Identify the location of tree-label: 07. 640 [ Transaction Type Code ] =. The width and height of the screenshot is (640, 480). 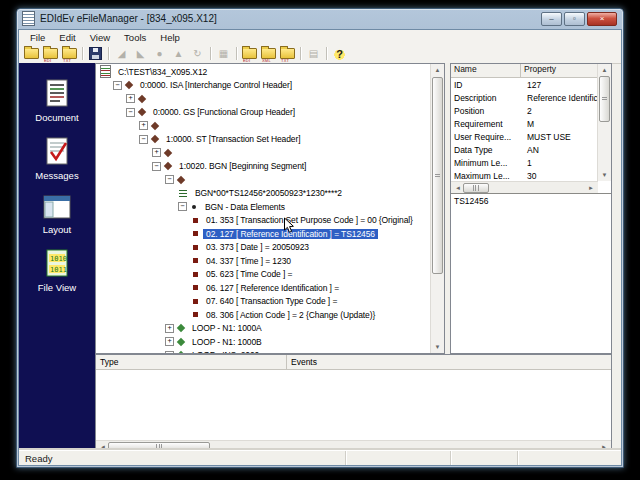
(272, 301).